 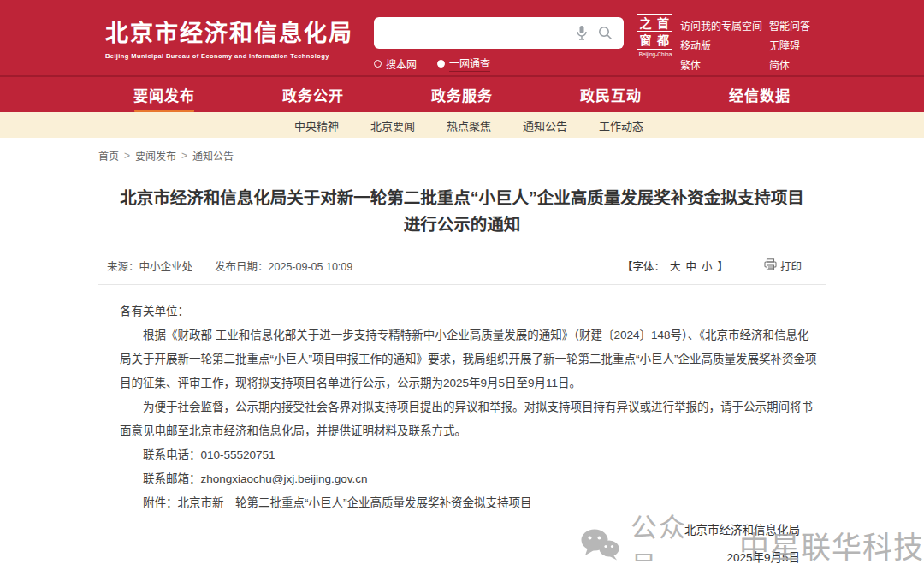 What do you see at coordinates (164, 94) in the screenshot?
I see `nav-item-news: 要闻发布` at bounding box center [164, 94].